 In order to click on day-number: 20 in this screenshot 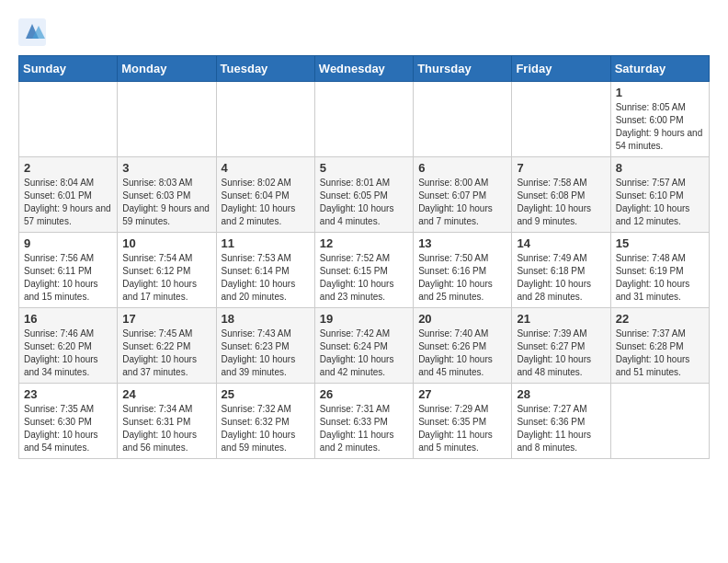, I will do `click(462, 318)`.